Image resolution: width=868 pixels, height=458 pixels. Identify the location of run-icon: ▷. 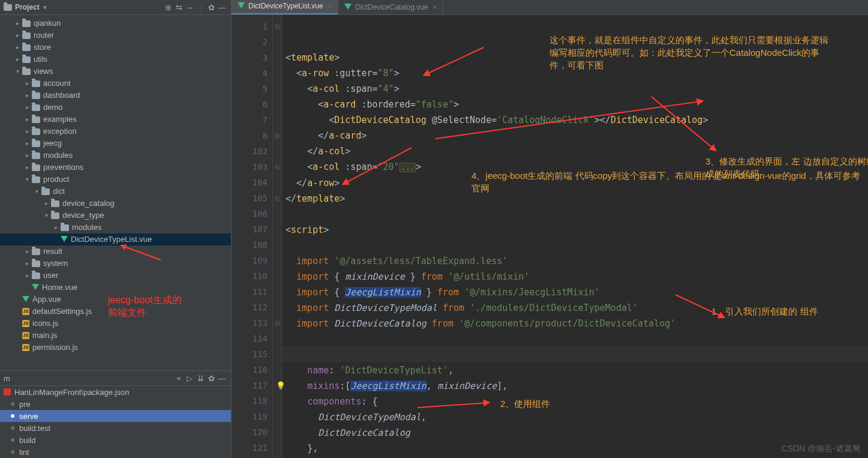
(190, 378).